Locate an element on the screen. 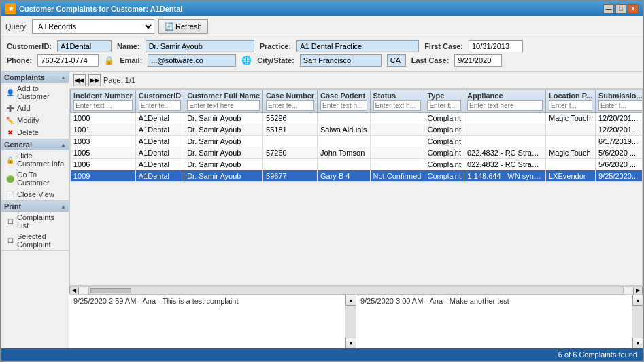 This screenshot has height=362, width=644. filter-incident is located at coordinates (103, 105).